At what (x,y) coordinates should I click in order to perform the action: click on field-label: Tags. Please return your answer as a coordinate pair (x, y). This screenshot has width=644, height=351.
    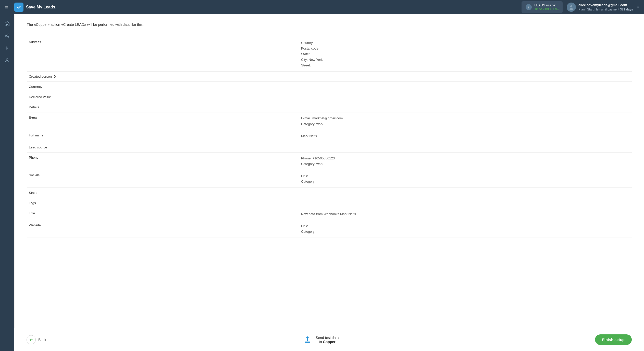
    Looking at the image, I should click on (163, 203).